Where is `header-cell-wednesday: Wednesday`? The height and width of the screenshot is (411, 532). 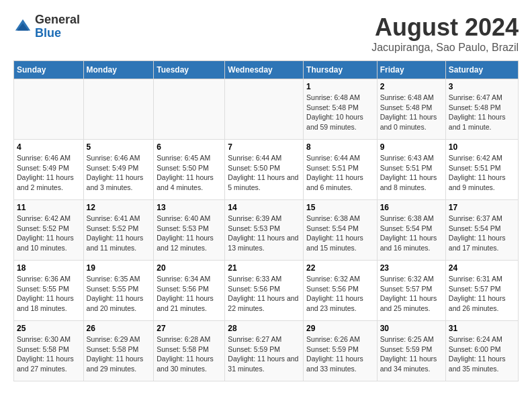 header-cell-wednesday: Wednesday is located at coordinates (265, 70).